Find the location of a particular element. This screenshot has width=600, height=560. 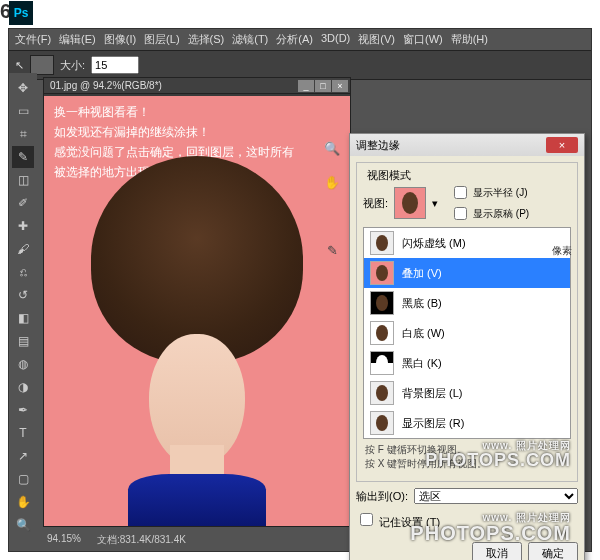

view-mode-label: 视图模式 is located at coordinates (389, 176).